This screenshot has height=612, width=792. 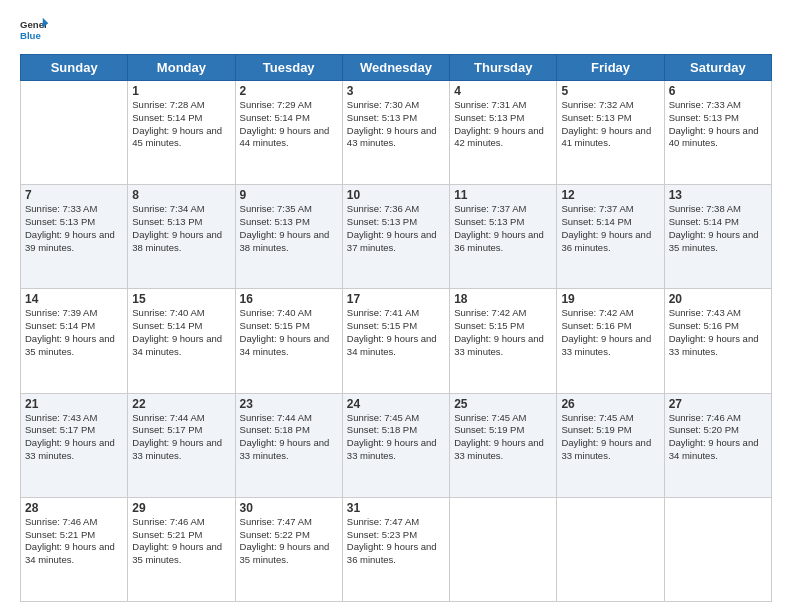 I want to click on calendar-day-cell: 21Sunrise: 7:43 AMSunset: 5:17 PMDayligh…, so click(x=74, y=445).